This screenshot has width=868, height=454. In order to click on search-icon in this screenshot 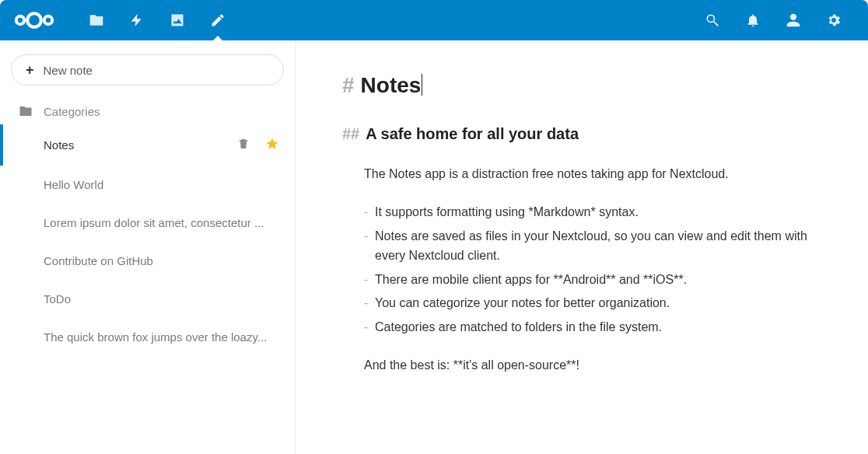, I will do `click(712, 20)`.